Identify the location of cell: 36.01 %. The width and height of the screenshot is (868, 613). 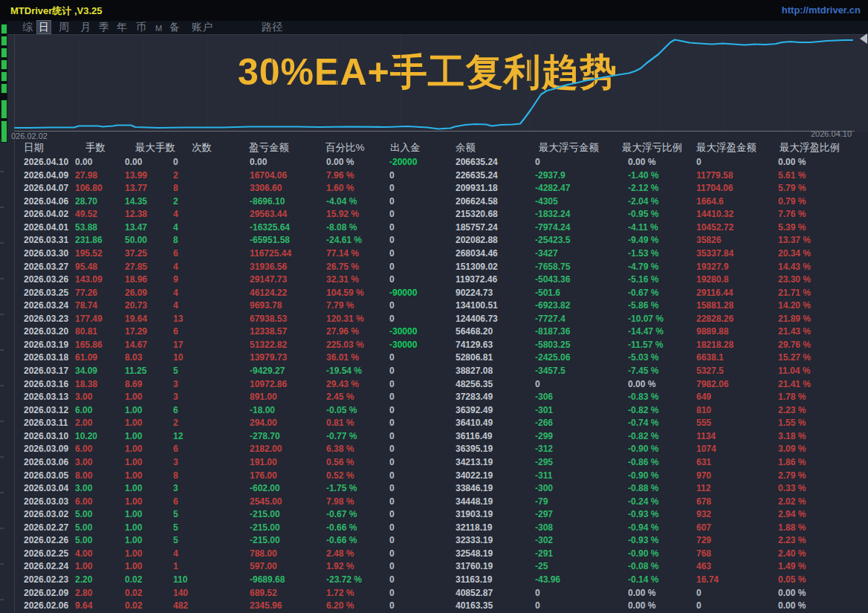
(358, 358).